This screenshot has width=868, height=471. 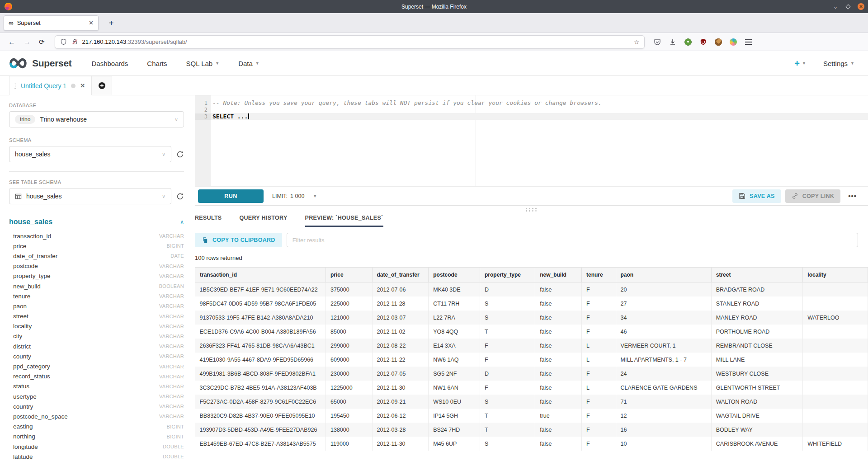 What do you see at coordinates (97, 119) in the screenshot?
I see `database-select: trino Trino warehouse ∨` at bounding box center [97, 119].